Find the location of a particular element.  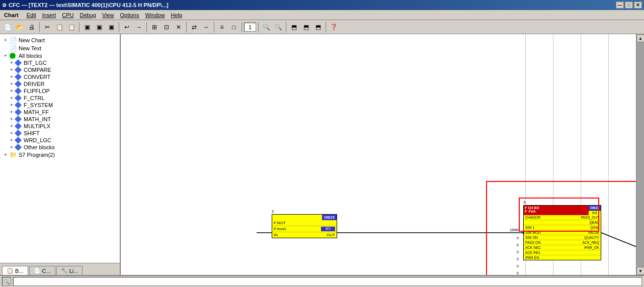

block-header-left: F CH BO F :Fail- is located at coordinates (556, 210).